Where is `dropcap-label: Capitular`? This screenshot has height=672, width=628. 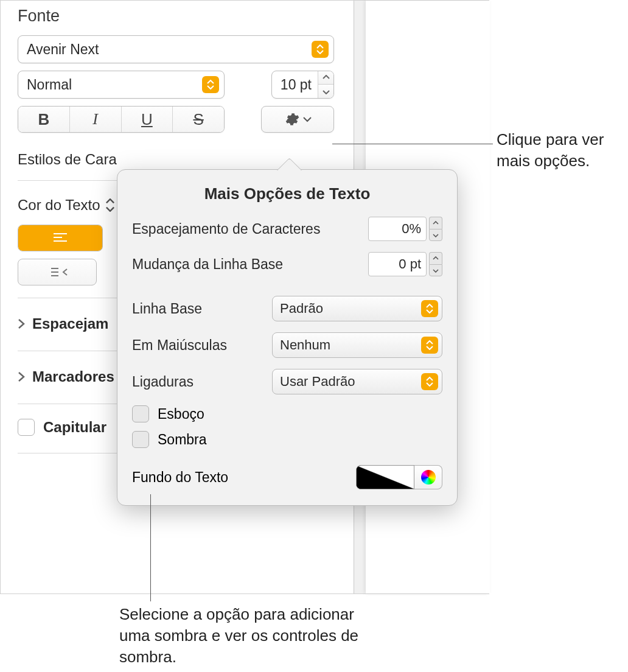 dropcap-label: Capitular is located at coordinates (75, 427).